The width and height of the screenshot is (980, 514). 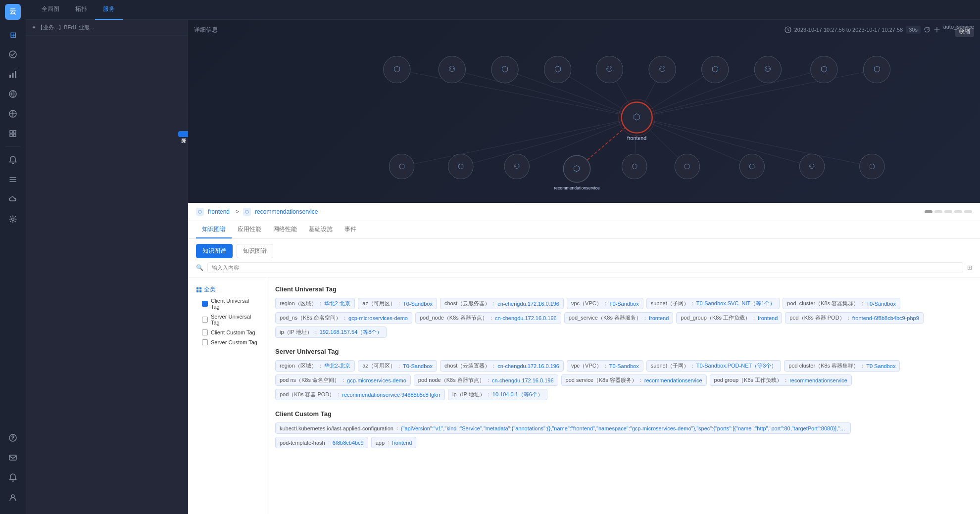 I want to click on srv-tag-pod-group: pod group（K8s 工作负载）：recommendationservic…, so click(x=781, y=380).